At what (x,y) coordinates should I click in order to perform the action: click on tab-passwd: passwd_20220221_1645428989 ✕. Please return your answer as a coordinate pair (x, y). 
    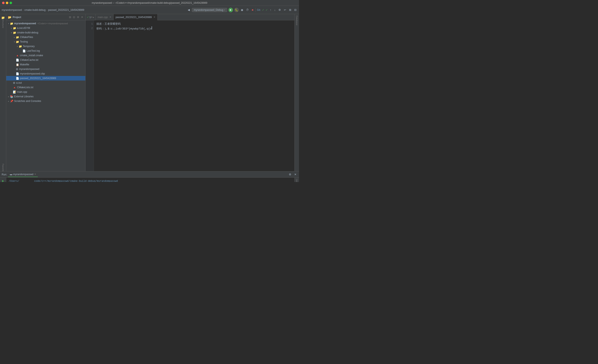
    Looking at the image, I should click on (135, 17).